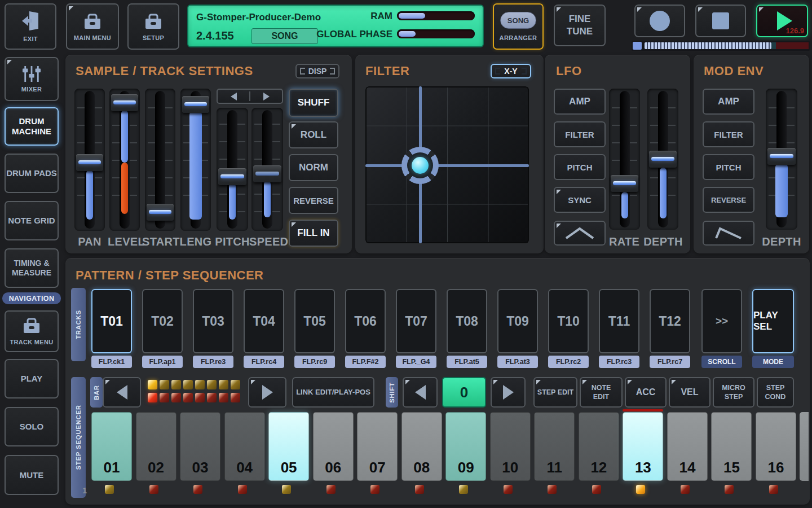 This screenshot has height=508, width=812. What do you see at coordinates (580, 200) in the screenshot?
I see `lfo-sync-button: SYNC` at bounding box center [580, 200].